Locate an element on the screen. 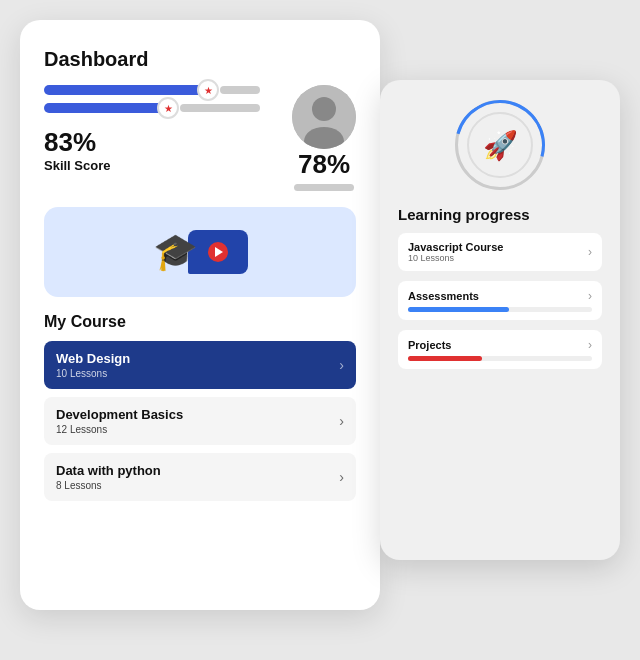 The image size is (640, 660). avatar is located at coordinates (324, 117).